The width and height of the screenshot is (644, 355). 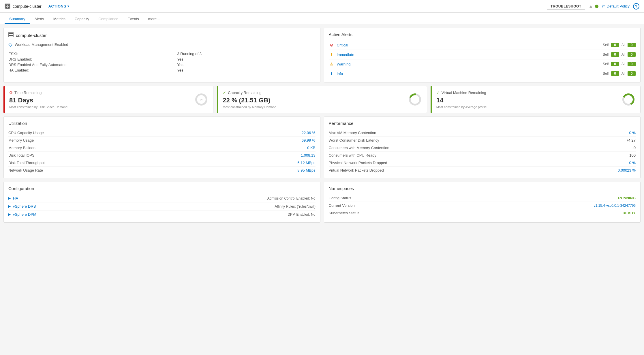 What do you see at coordinates (632, 133) in the screenshot?
I see `perf-value-max-vm-mem: 0 %` at bounding box center [632, 133].